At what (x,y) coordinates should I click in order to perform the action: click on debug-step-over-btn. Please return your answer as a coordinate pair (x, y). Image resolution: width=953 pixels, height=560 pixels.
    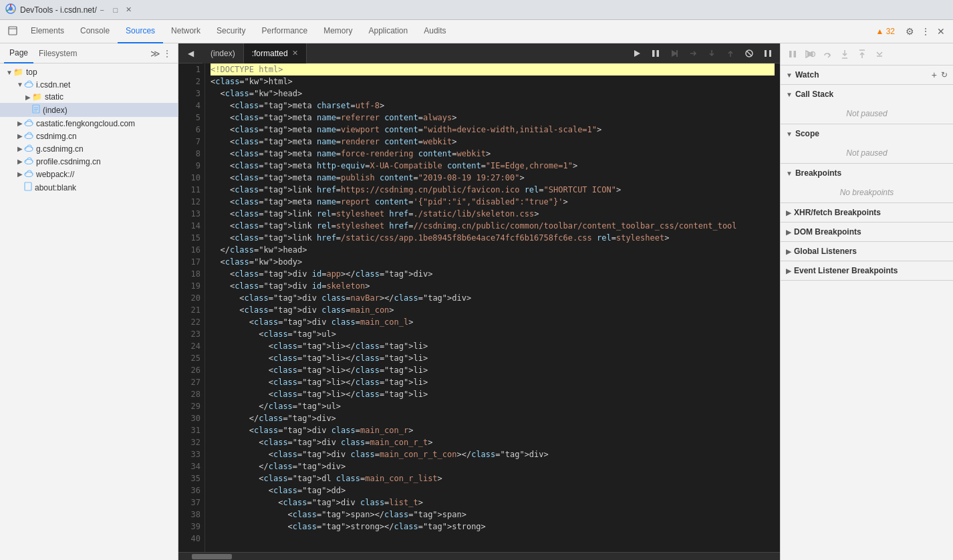
    Looking at the image, I should click on (827, 54).